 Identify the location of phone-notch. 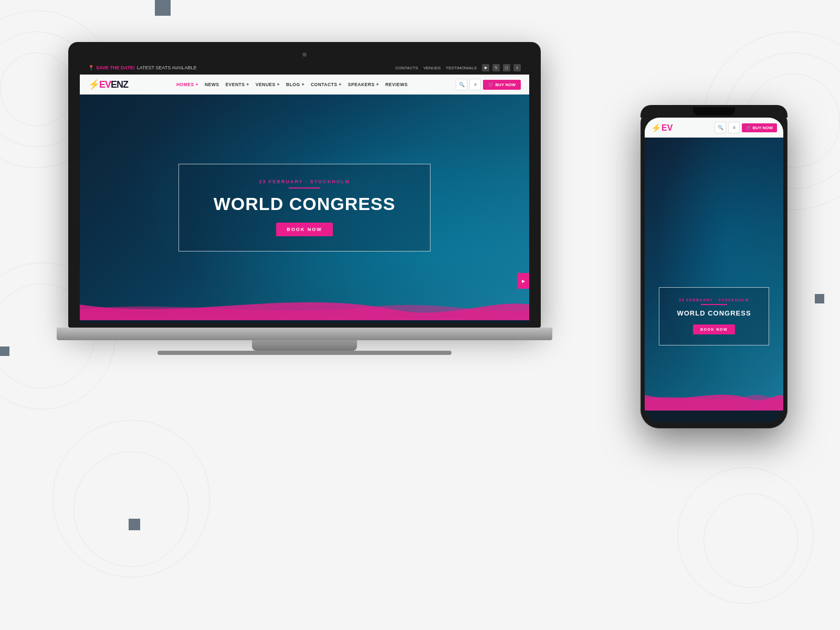
(714, 111).